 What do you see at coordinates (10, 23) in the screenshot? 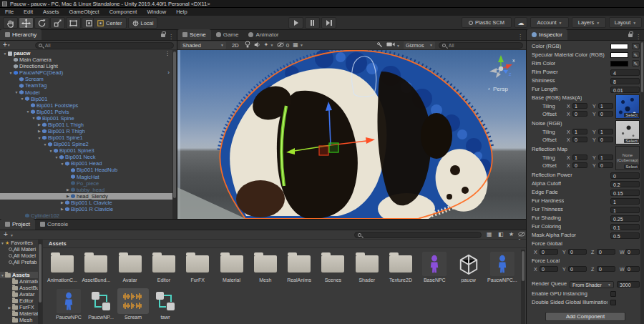
I see `hand-tool` at bounding box center [10, 23].